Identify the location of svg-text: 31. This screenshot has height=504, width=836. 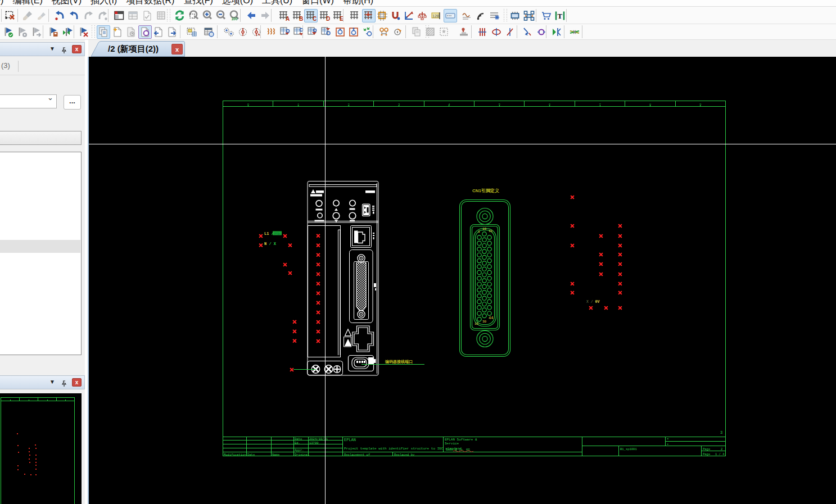
(491, 231).